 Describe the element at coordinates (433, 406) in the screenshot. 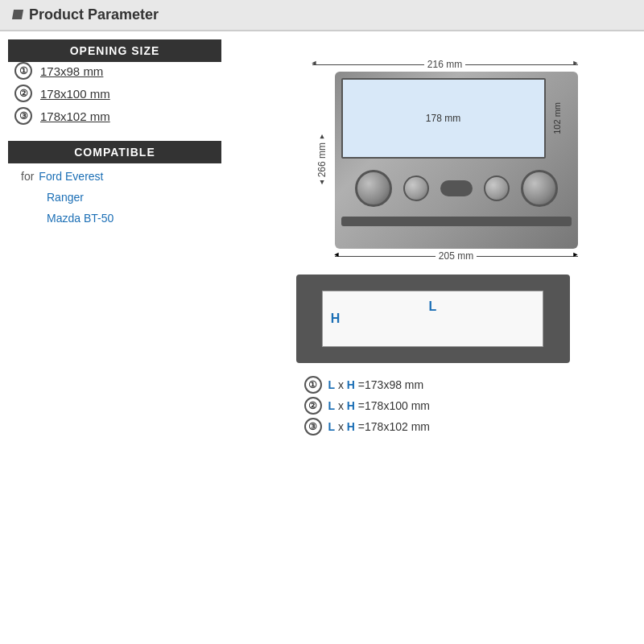

I see `bottom-sizes: ① L x H =173x98 mm ② L x H =178x100 mm ③…` at that location.